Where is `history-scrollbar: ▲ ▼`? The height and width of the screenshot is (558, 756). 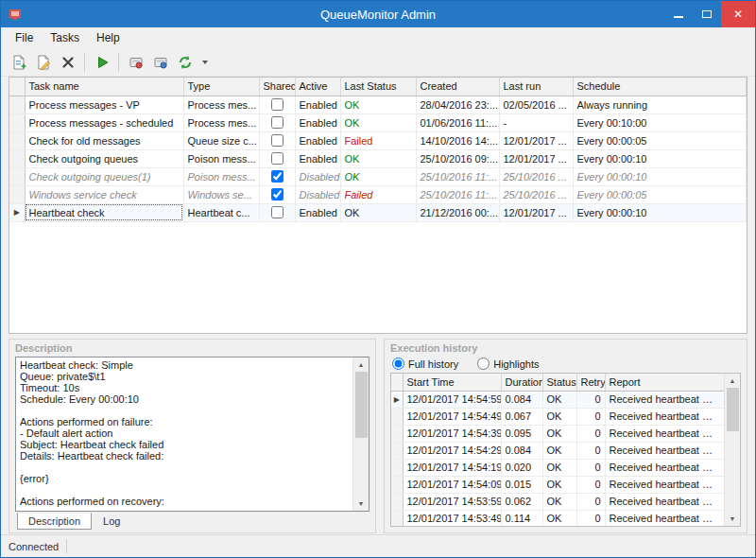
history-scrollbar: ▲ ▼ is located at coordinates (731, 450).